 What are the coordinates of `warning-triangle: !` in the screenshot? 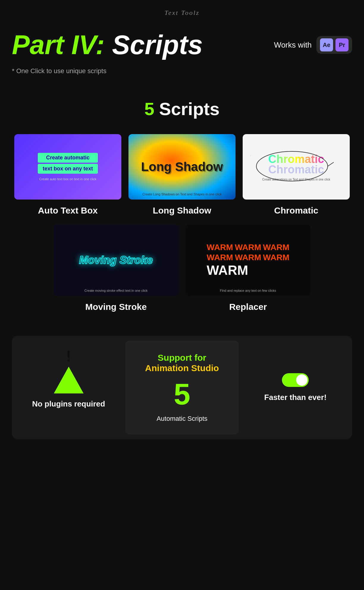 It's located at (69, 380).